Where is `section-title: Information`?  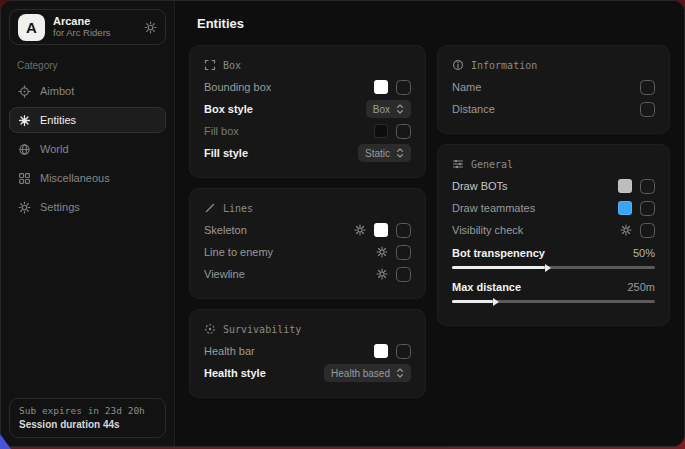
section-title: Information is located at coordinates (504, 66).